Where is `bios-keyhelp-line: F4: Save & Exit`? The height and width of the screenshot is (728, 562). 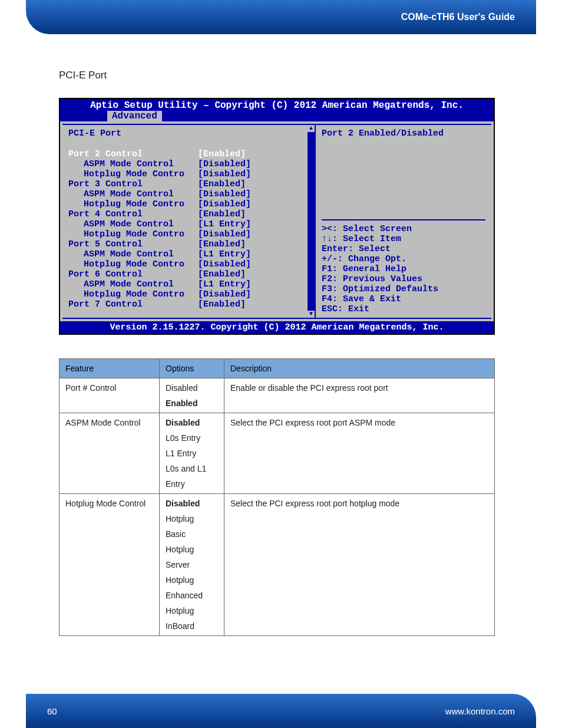
bios-keyhelp-line: F4: Save & Exit is located at coordinates (404, 299).